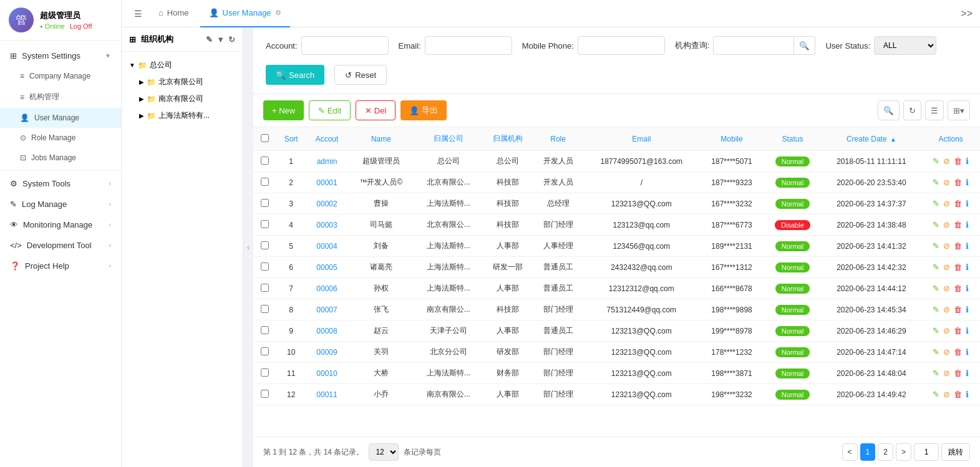  Describe the element at coordinates (81, 26) in the screenshot. I see `logout-button: Log Off` at that location.